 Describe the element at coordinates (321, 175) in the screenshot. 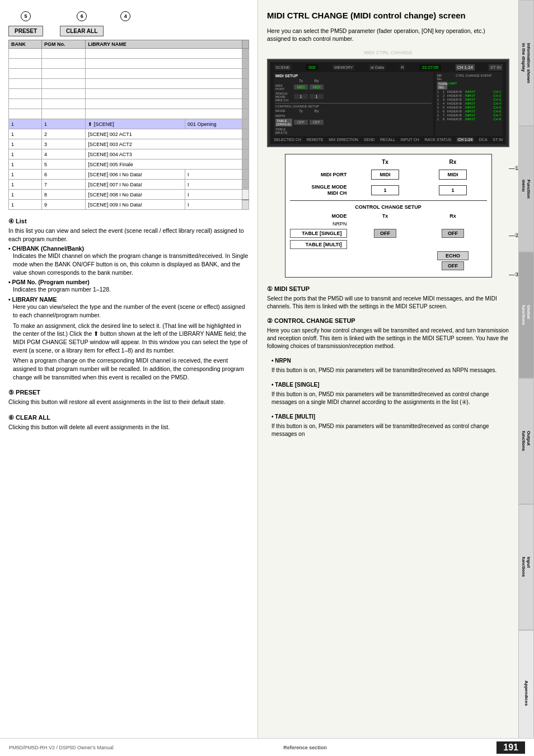

I see `midi-port-label: MIDI PORT` at that location.